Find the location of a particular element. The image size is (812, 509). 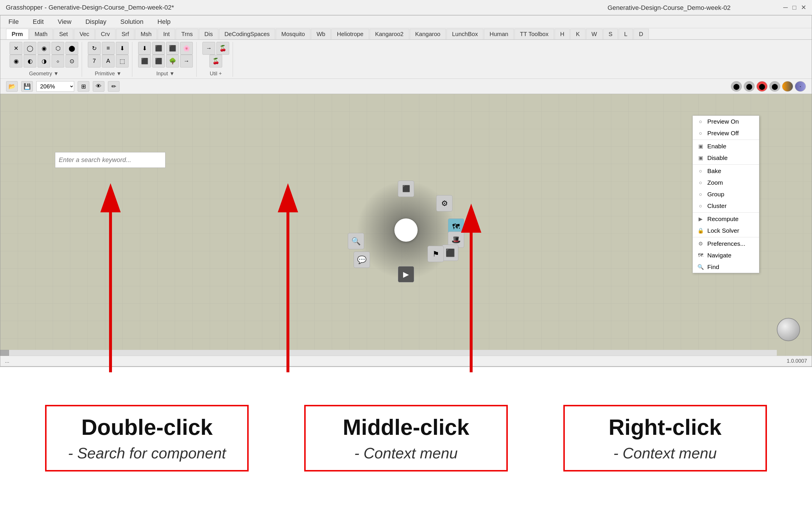

util-icon-1: → is located at coordinates (209, 48).